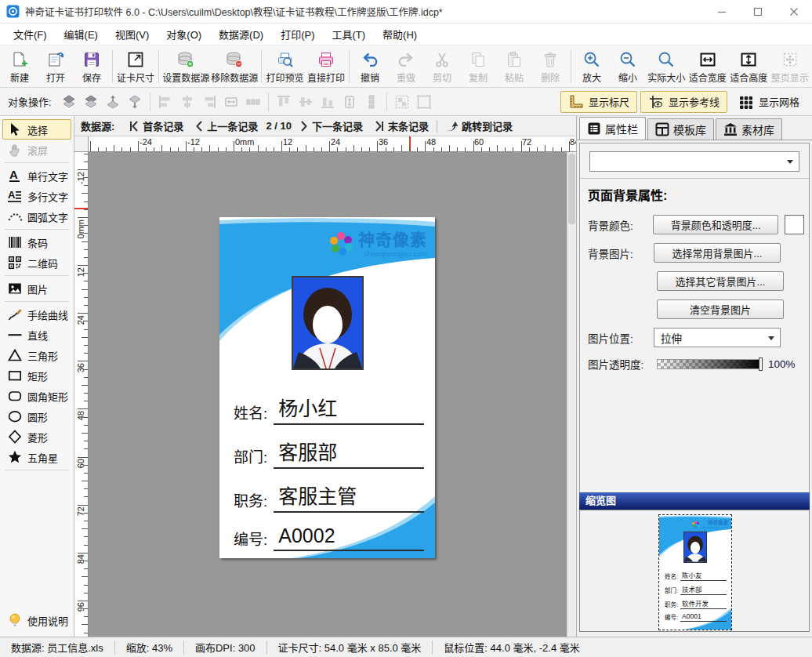 This screenshot has height=657, width=812. Describe the element at coordinates (37, 242) in the screenshot. I see `tool-barcode: 条码` at that location.